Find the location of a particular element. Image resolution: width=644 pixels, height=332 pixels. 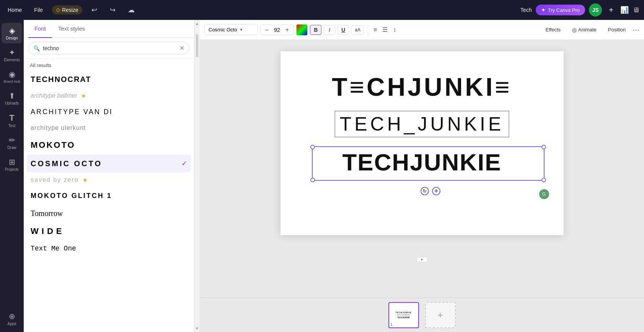

font-item-saved-zero: saved by zero ★ is located at coordinates (109, 180).